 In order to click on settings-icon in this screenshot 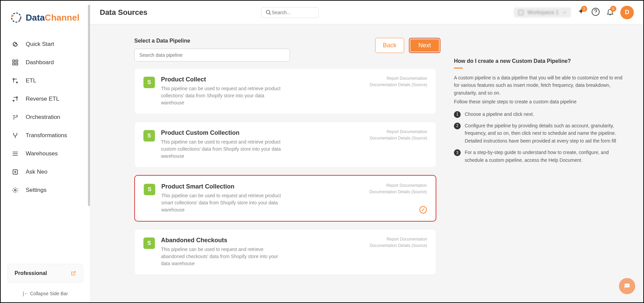, I will do `click(15, 190)`.